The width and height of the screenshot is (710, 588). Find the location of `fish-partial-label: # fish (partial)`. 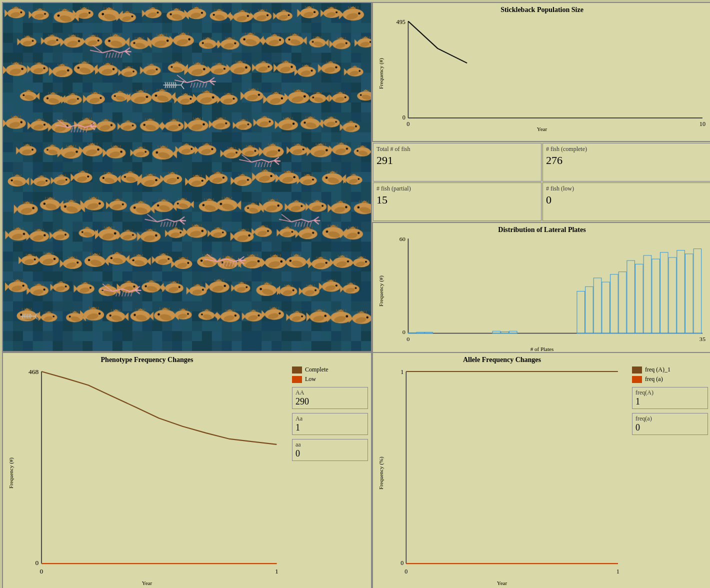

fish-partial-label: # fish (partial) is located at coordinates (457, 189).